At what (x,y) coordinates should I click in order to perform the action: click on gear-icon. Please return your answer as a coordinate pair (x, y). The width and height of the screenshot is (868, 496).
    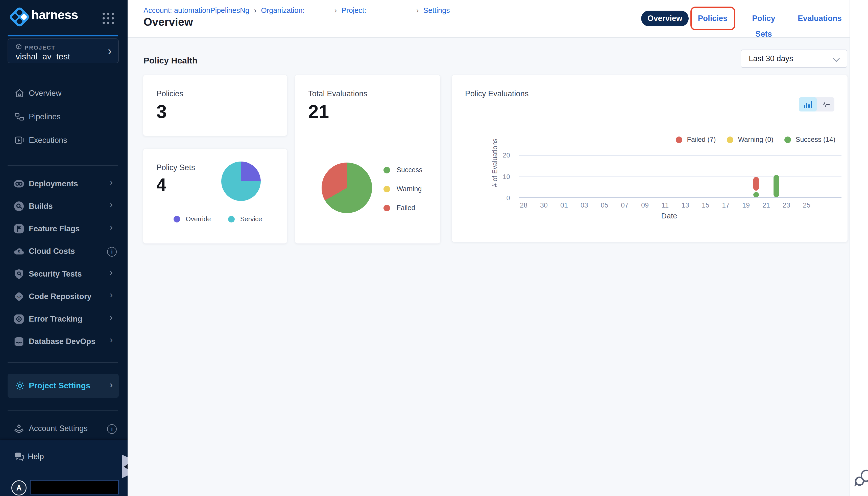
    Looking at the image, I should click on (20, 386).